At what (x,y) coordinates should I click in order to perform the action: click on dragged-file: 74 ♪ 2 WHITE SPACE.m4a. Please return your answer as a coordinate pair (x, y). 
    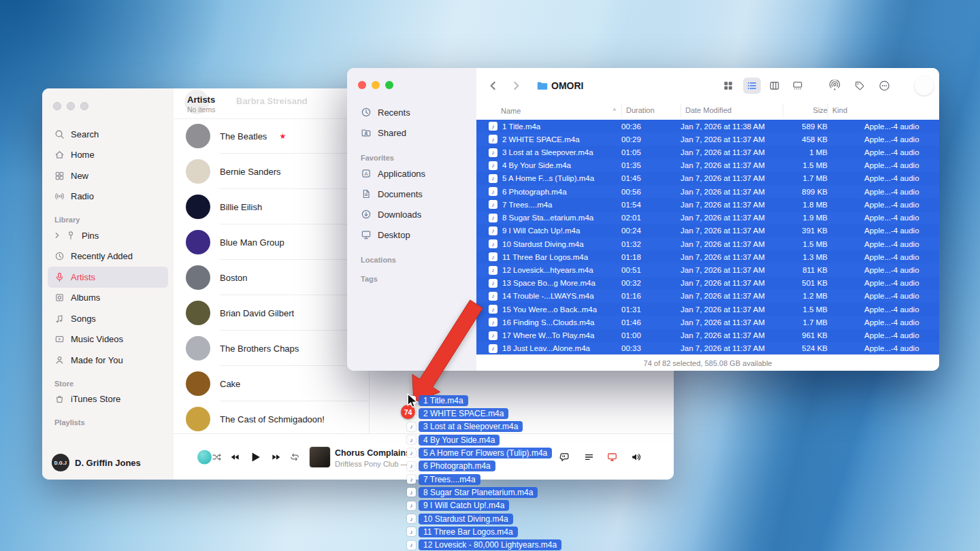
    Looking at the image, I should click on (485, 414).